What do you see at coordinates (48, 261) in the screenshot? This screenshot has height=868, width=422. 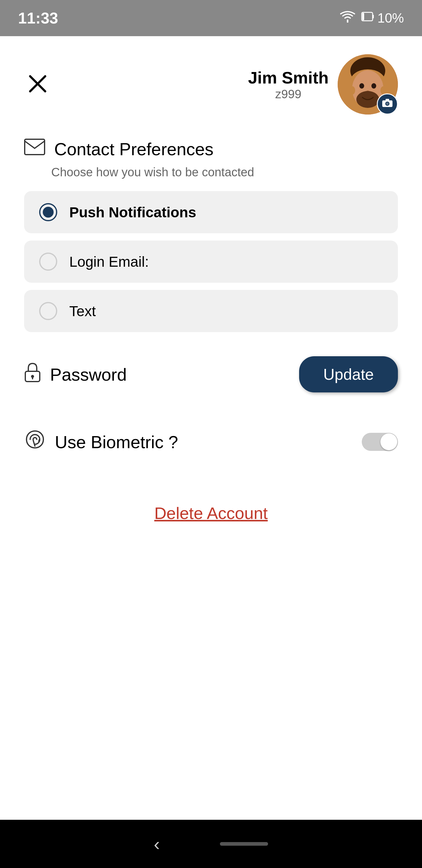 I see `radio-email-circle` at bounding box center [48, 261].